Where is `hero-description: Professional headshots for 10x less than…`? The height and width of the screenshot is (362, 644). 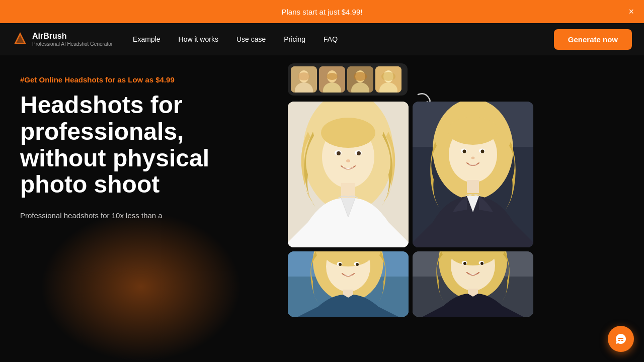 hero-description: Professional headshots for 10x less than… is located at coordinates (141, 216).